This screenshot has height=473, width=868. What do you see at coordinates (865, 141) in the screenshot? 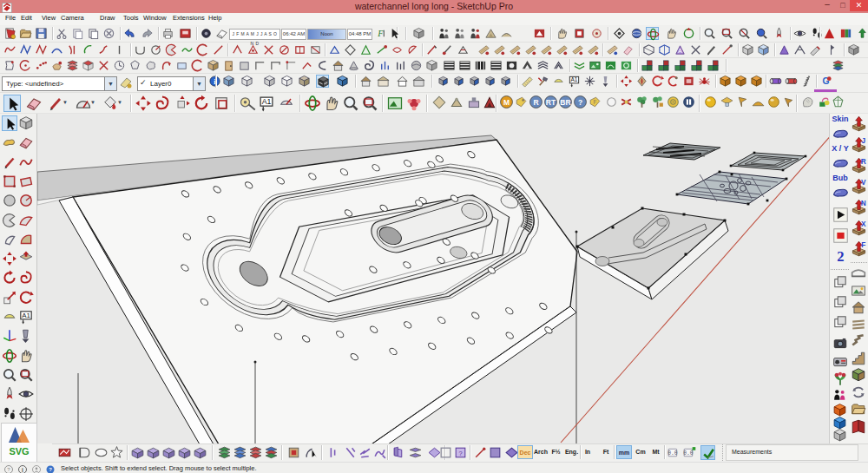
I see `svg-text: J` at bounding box center [865, 141].